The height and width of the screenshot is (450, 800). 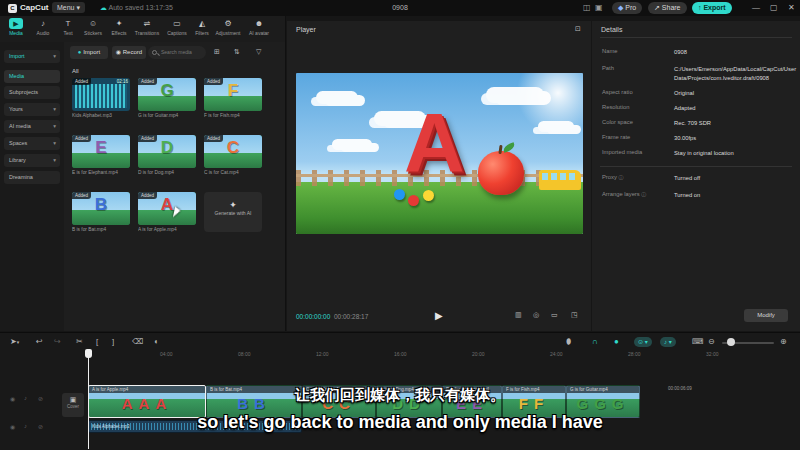 I want to click on media-item-e: E Added, so click(x=101, y=152).